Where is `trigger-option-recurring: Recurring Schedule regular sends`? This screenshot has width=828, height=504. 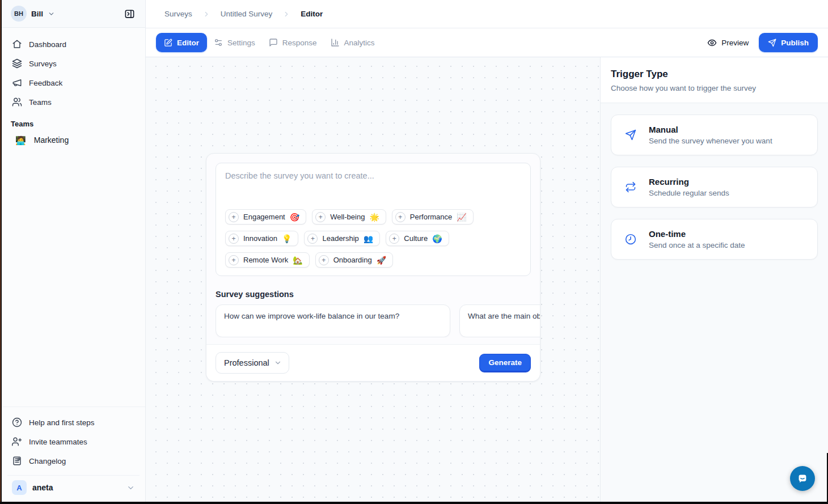 trigger-option-recurring: Recurring Schedule regular sends is located at coordinates (715, 187).